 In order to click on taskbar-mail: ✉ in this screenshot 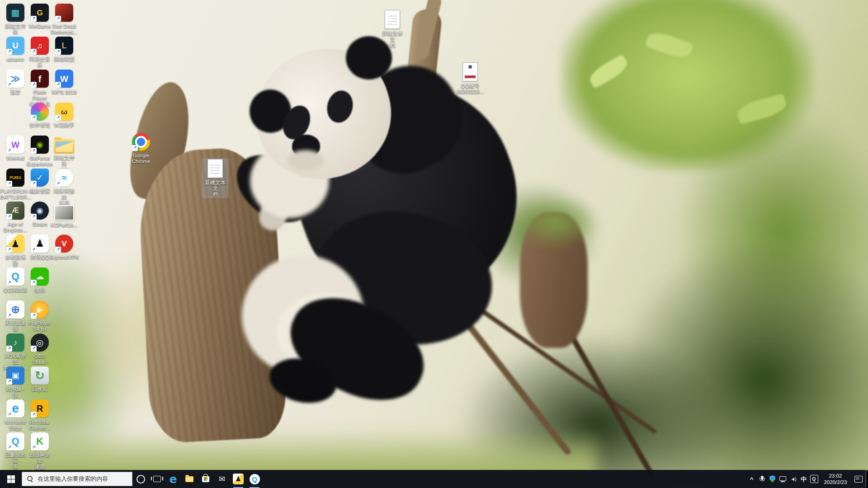, I will do `click(222, 479)`.